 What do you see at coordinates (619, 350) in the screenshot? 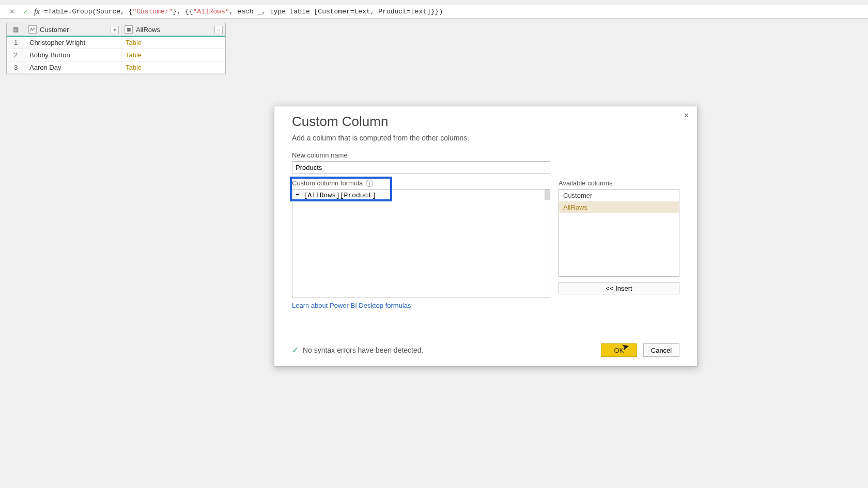
I see `ok-button: OK` at bounding box center [619, 350].